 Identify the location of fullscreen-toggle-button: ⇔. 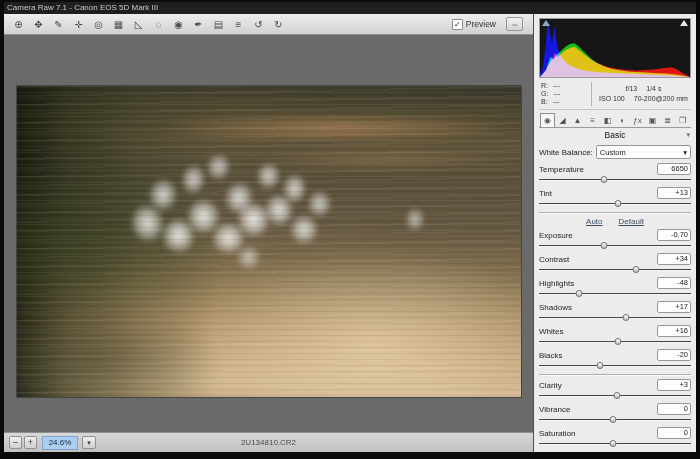
(514, 24).